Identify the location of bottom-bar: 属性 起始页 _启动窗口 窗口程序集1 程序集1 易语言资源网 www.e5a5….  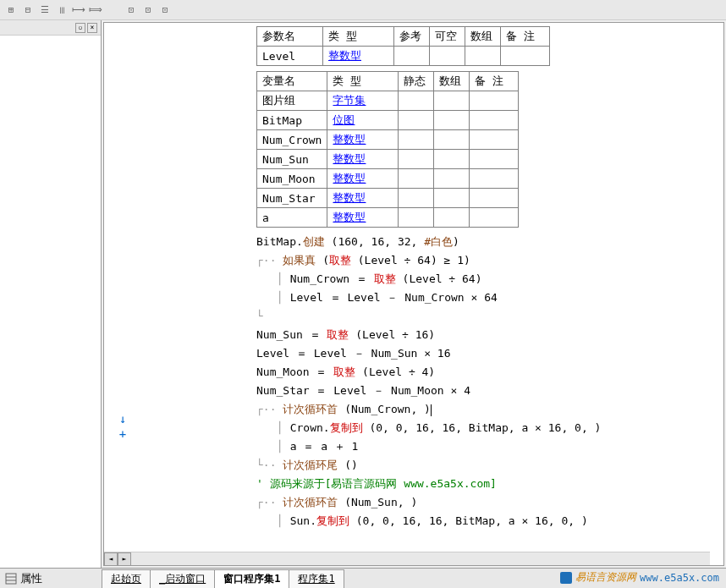
(363, 578).